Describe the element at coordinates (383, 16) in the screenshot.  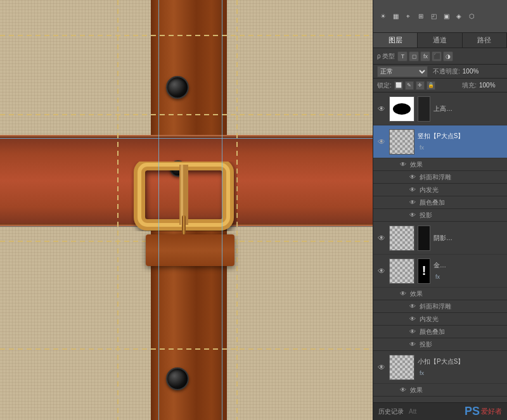
I see `toolbar-icon-1: ☀` at that location.